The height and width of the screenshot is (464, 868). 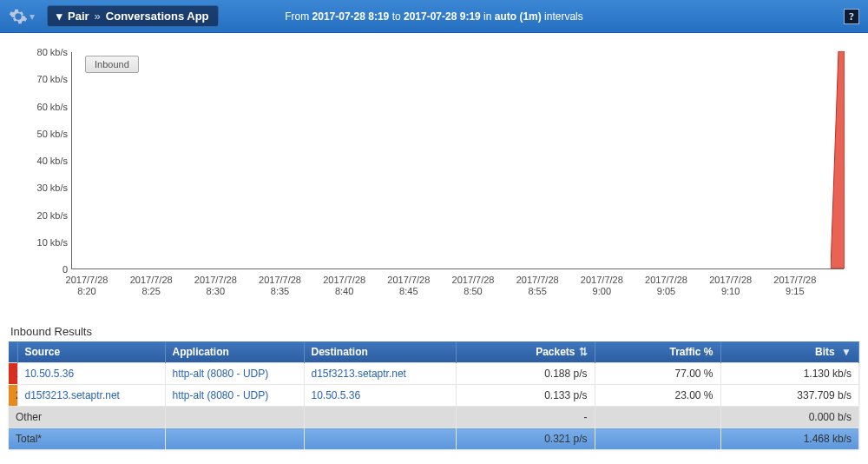 I want to click on x-tick: 2017/7/288:20, so click(x=87, y=286).